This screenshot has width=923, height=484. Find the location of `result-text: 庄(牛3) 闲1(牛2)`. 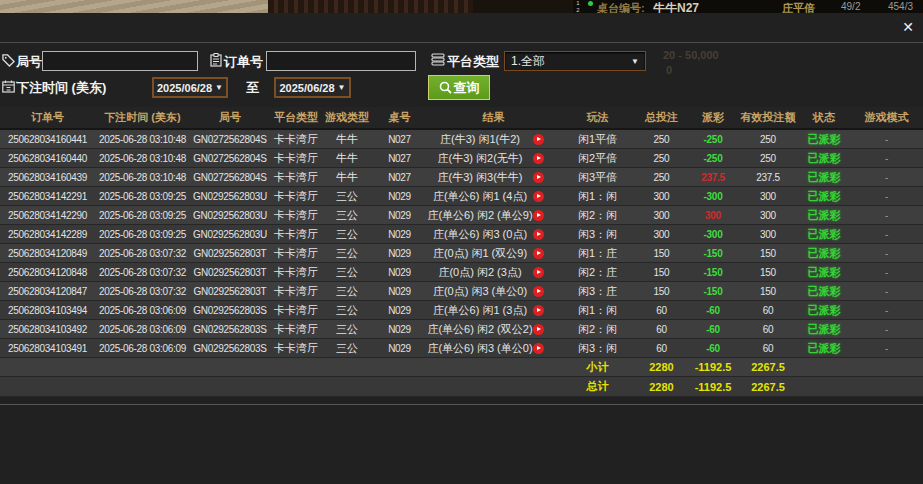

result-text: 庄(牛3) 闲1(牛2) is located at coordinates (480, 140).